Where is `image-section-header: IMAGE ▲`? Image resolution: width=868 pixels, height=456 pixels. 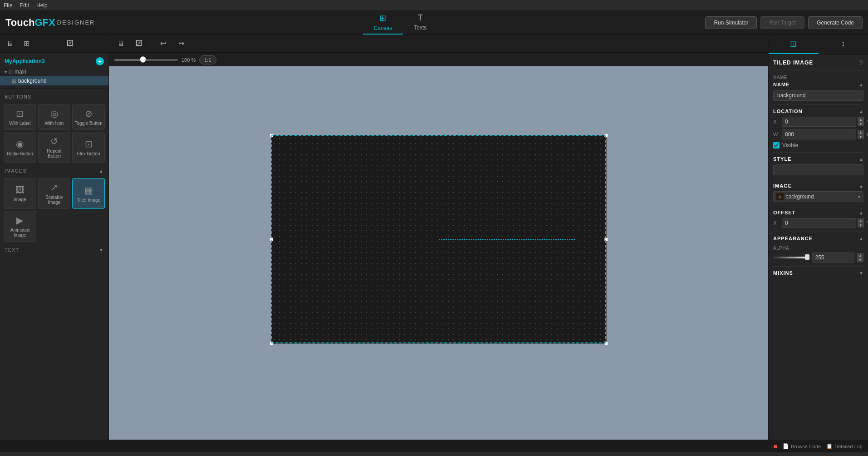
image-section-header: IMAGE ▲ is located at coordinates (819, 186).